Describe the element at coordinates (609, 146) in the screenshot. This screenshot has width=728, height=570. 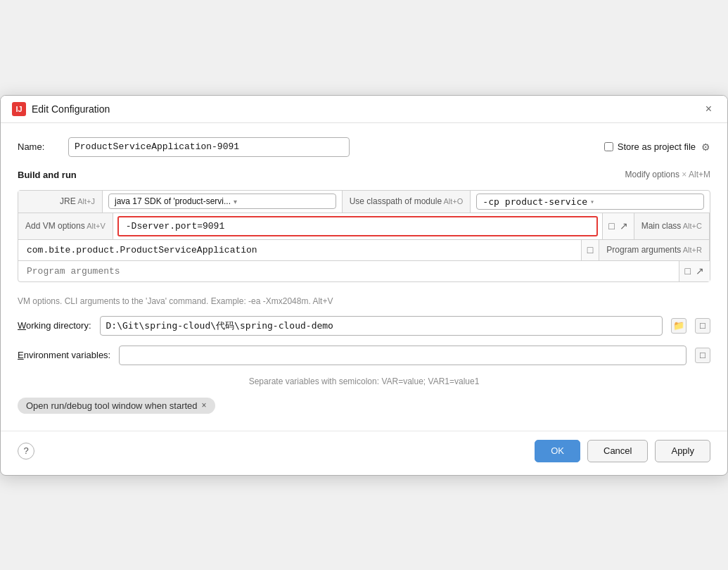
I see `store-project-checkbox` at that location.